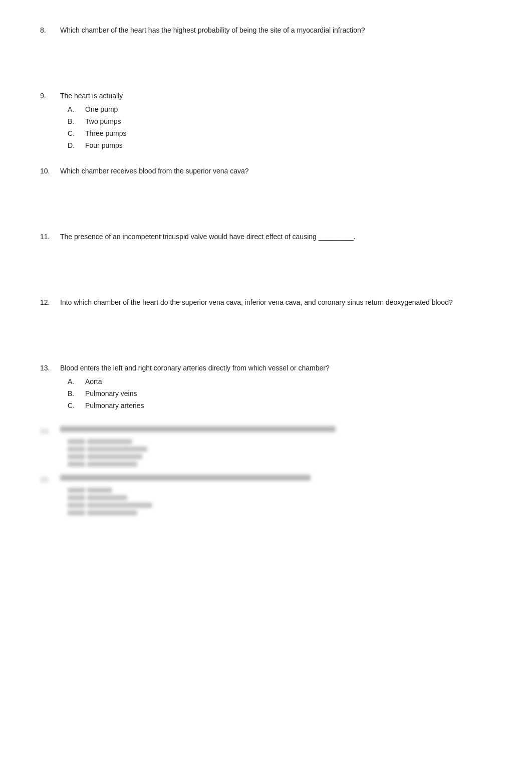  What do you see at coordinates (266, 303) in the screenshot?
I see `question-12: 12. Into which chamber of the heart do t…` at bounding box center [266, 303].